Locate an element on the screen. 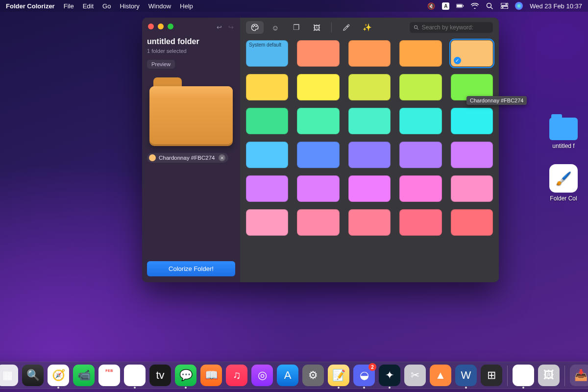 The width and height of the screenshot is (588, 392). dock-calculator: ⊞ is located at coordinates (491, 375).